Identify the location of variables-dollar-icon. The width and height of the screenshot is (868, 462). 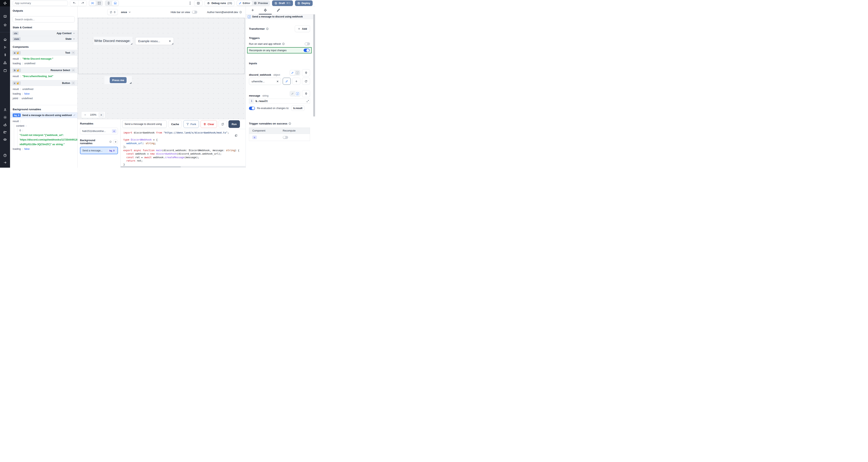
(5, 55).